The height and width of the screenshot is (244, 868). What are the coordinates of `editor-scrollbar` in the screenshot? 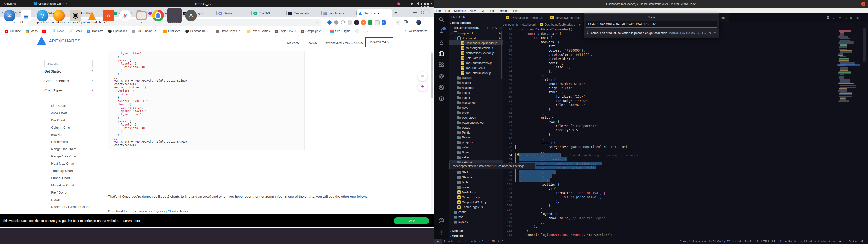 It's located at (864, 44).